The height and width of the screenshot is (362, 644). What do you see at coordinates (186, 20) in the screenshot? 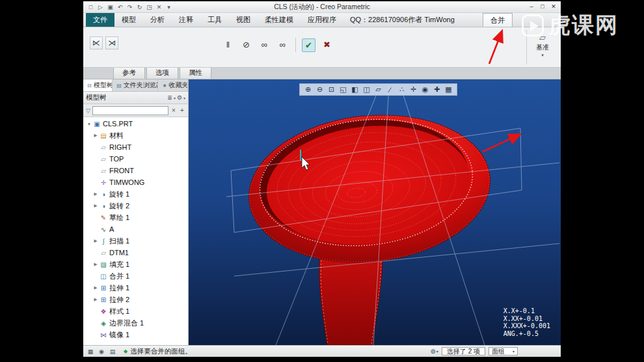
I see `ribbon-tab-注释: 注释` at bounding box center [186, 20].